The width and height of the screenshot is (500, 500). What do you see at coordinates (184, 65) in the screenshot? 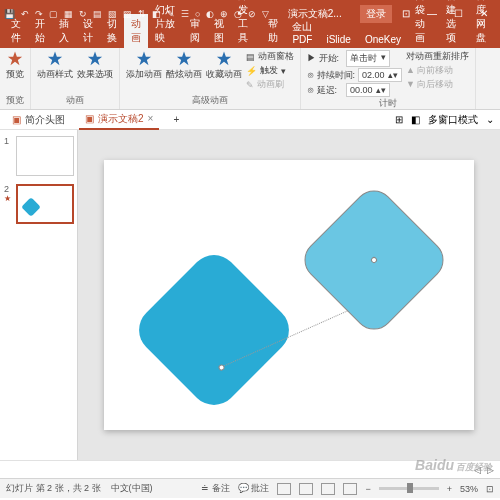
I see `cool-animation-button: 酷炫动画` at bounding box center [184, 65].